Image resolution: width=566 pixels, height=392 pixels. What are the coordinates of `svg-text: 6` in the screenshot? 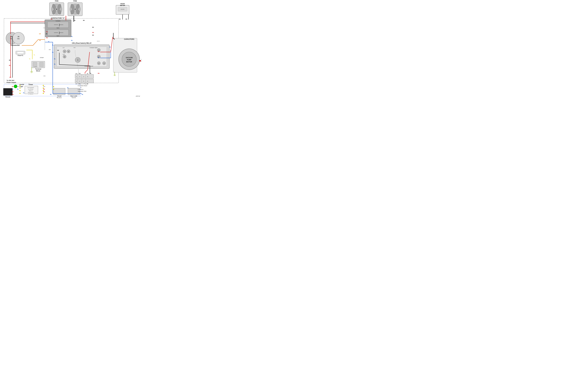 It's located at (68, 52).